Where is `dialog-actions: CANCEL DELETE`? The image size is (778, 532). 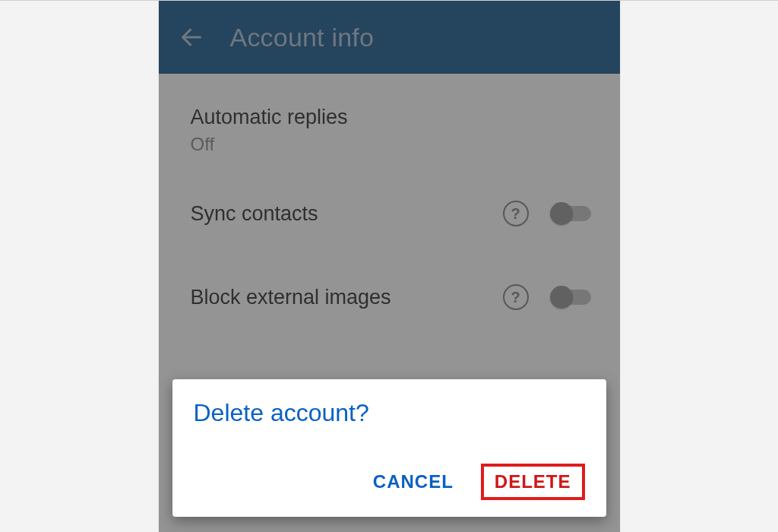 dialog-actions: CANCEL DELETE is located at coordinates (389, 482).